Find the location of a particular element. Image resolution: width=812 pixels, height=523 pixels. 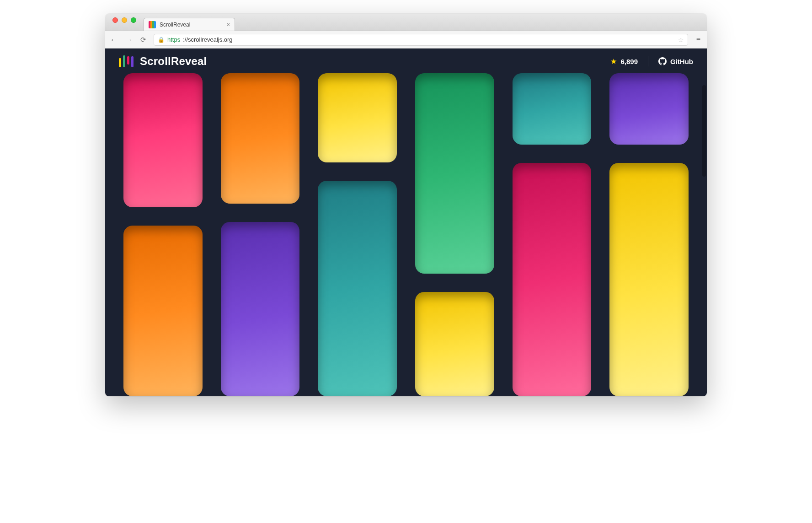

favicon-icon is located at coordinates (152, 25).